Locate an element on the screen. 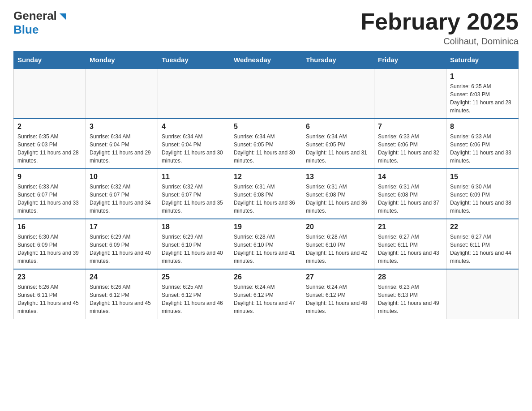 The image size is (532, 411). title-block: February 2025 Colihaut, Dominica is located at coordinates (440, 28).